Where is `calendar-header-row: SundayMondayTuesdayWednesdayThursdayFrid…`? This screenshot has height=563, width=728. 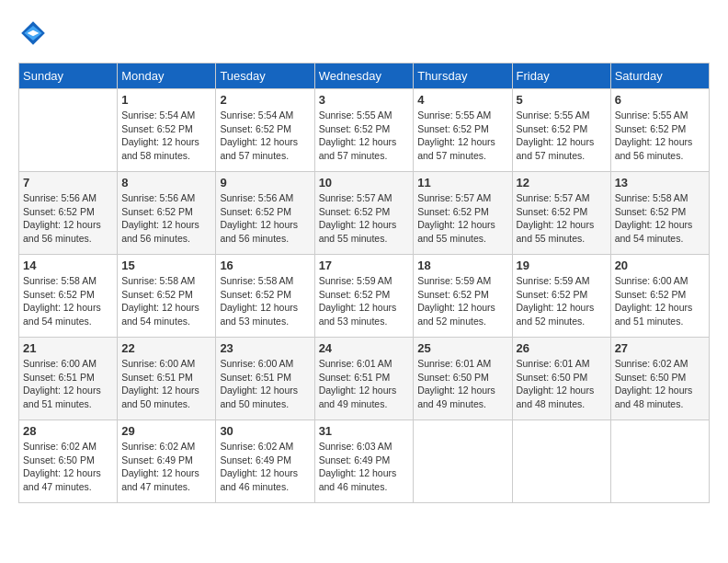 calendar-header-row: SundayMondayTuesdayWednesdayThursdayFrid… is located at coordinates (364, 76).